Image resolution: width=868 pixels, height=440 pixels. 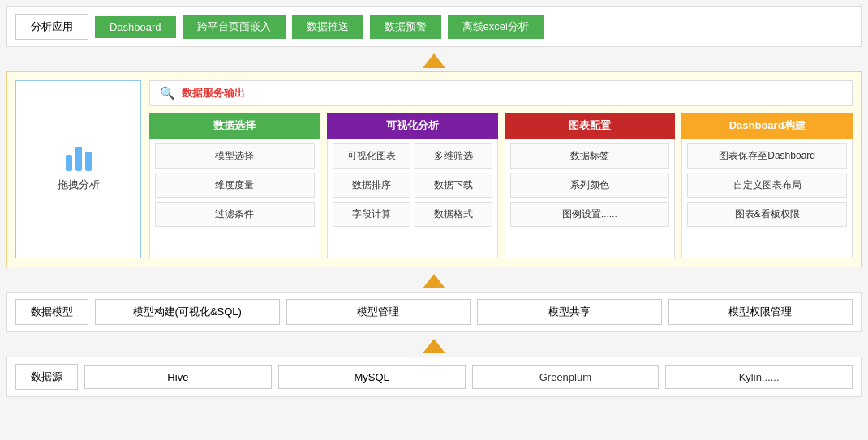 I want to click on viz-item-1: 多维筛选, so click(x=453, y=156).